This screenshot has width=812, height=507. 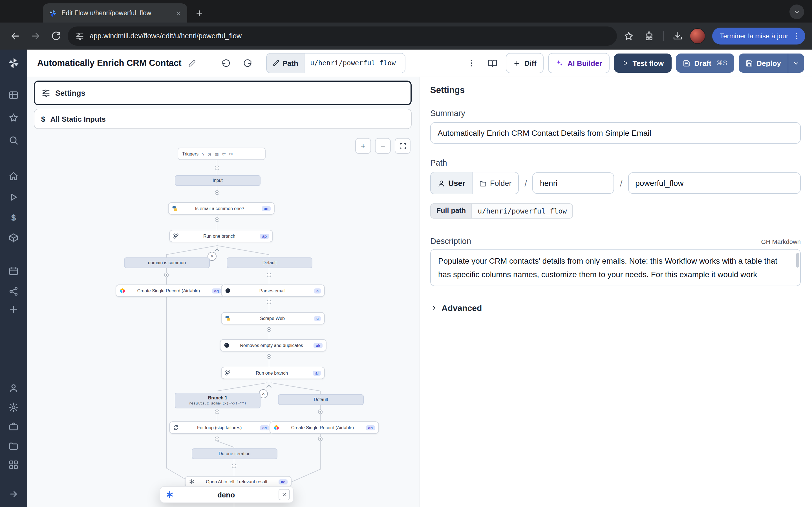 I want to click on windmill-logo, so click(x=13, y=63).